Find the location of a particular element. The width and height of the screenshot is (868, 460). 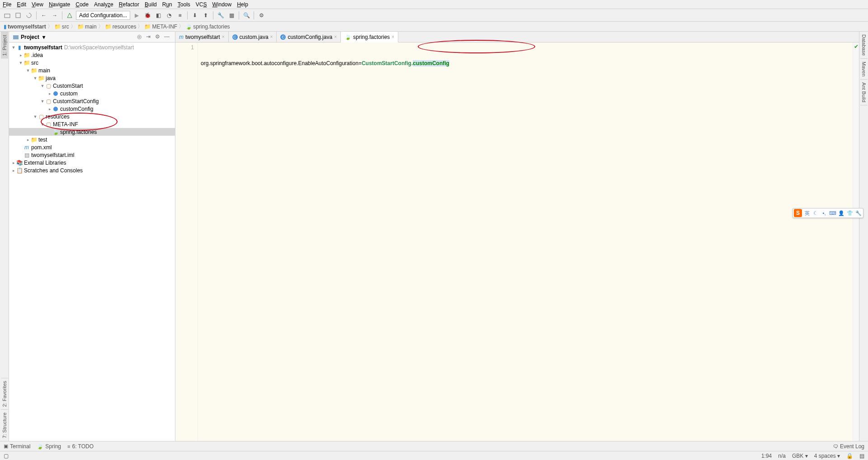

tree-scratches: ▸📋Scratches and Consoles is located at coordinates (92, 170).